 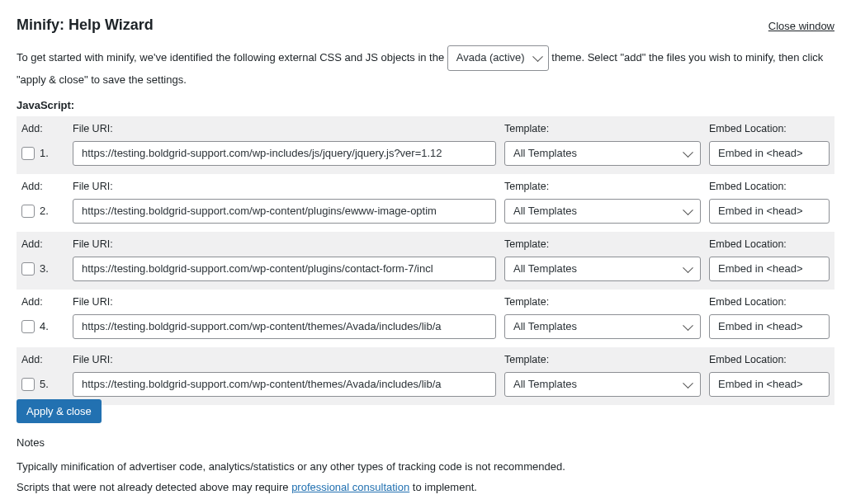 I want to click on notes-heading: Notes, so click(x=426, y=442).